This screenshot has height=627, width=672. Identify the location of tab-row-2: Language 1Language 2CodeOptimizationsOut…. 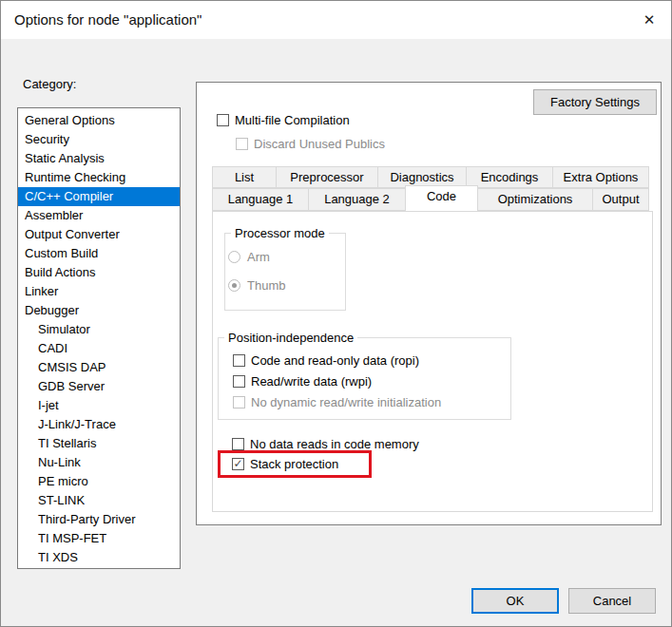
(430, 200).